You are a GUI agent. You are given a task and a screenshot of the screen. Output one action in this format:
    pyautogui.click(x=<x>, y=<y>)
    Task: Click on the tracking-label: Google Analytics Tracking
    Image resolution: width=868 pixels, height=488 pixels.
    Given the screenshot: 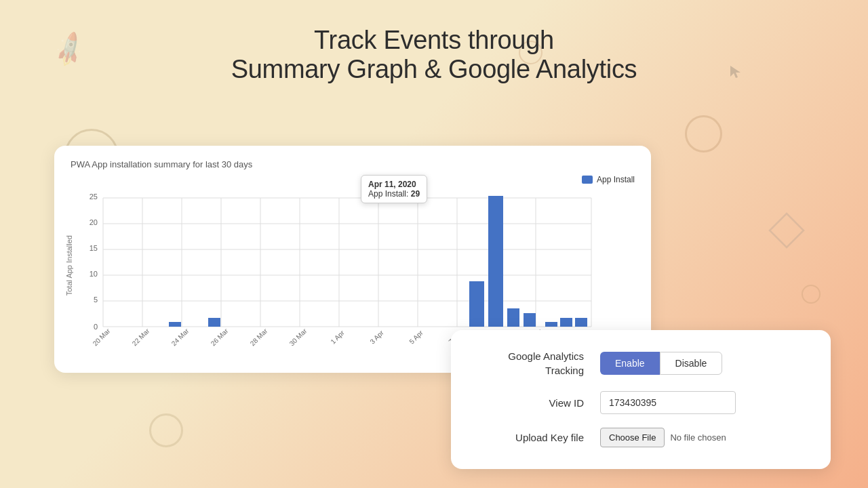 What is the action you would take?
    pyautogui.click(x=530, y=363)
    